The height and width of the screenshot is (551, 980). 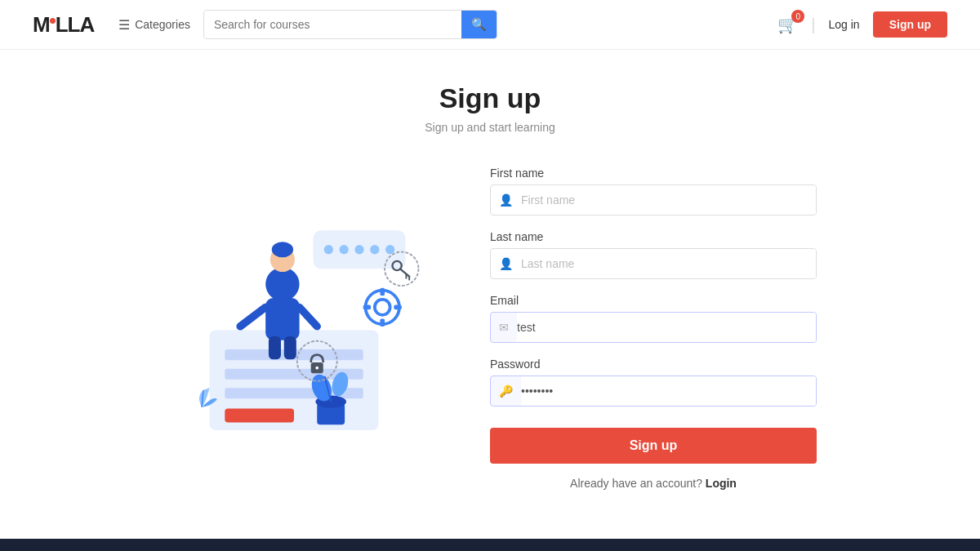 What do you see at coordinates (653, 300) in the screenshot?
I see `email-label: Email` at bounding box center [653, 300].